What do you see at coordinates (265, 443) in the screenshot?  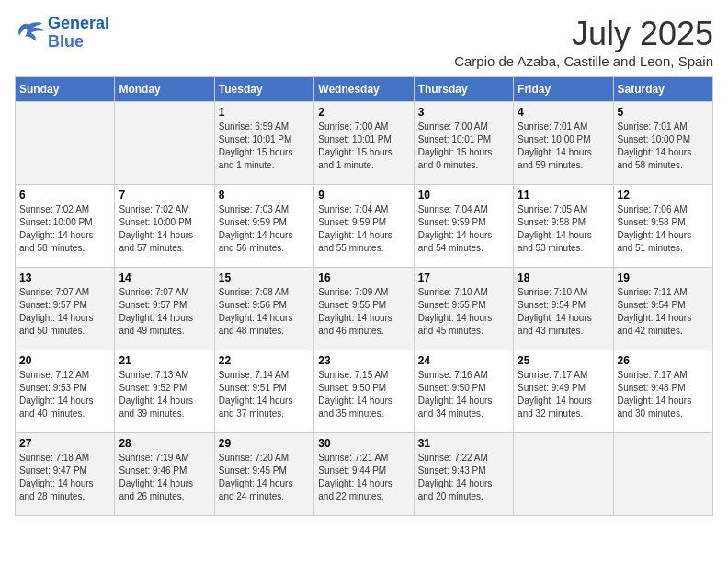 I see `day-number: 29` at bounding box center [265, 443].